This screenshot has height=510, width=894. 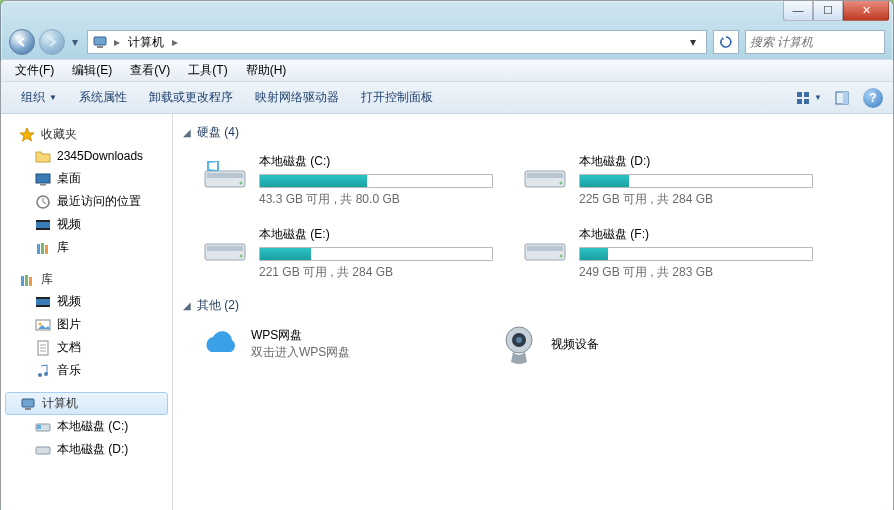 What do you see at coordinates (822, 42) in the screenshot?
I see `search-input` at bounding box center [822, 42].